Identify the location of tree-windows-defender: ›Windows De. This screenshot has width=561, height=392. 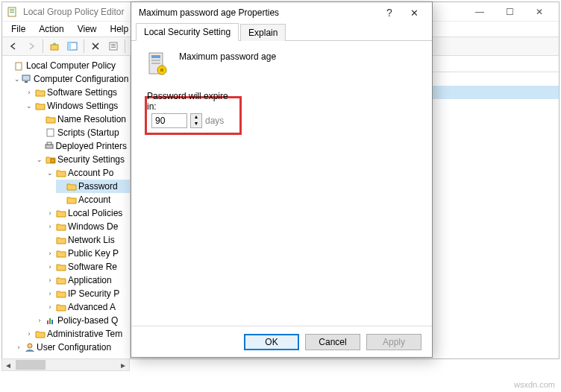
(88, 227).